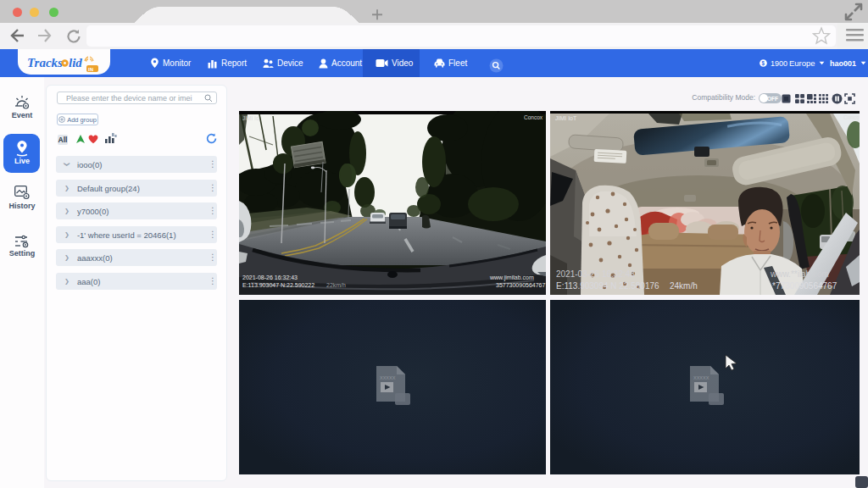 This screenshot has height=488, width=868. I want to click on svg-text: 22km/h, so click(336, 285).